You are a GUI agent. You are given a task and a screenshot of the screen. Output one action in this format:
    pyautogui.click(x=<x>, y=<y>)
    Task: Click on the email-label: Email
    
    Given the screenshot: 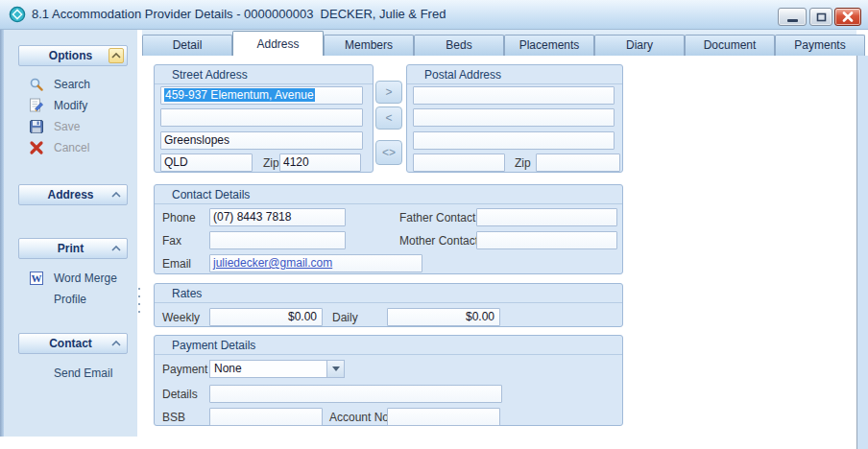 What is the action you would take?
    pyautogui.click(x=177, y=264)
    